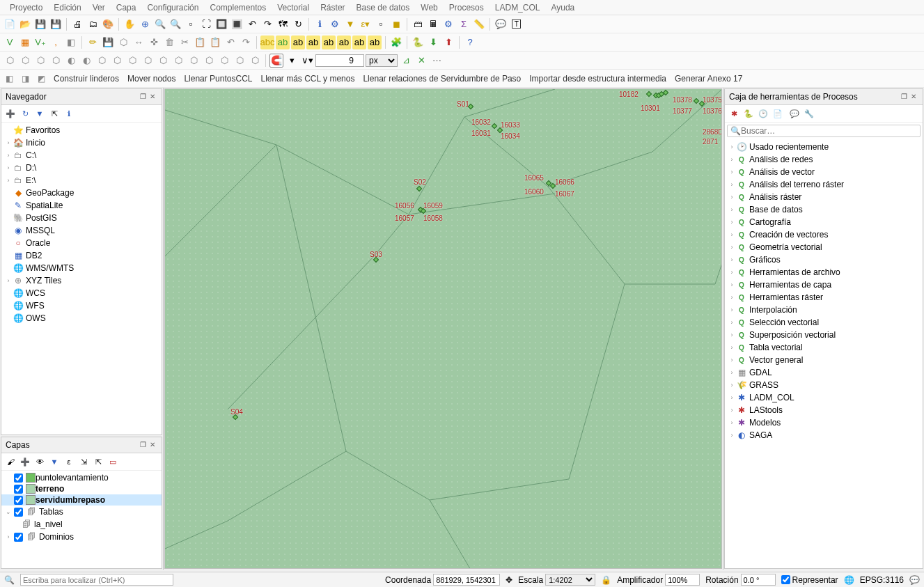 The image size is (924, 587). I want to click on browser-item: 🌐OWS, so click(81, 318).